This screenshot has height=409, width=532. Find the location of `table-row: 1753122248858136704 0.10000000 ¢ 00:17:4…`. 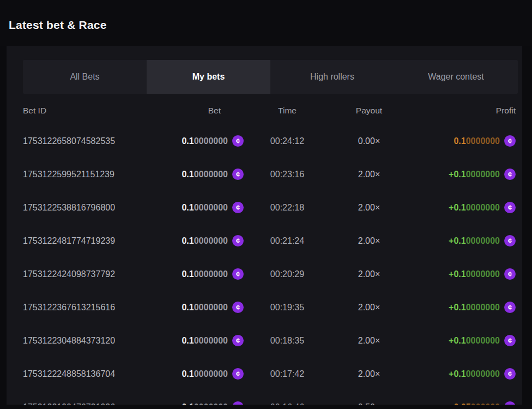

table-row: 1753122248858136704 0.10000000 ¢ 00:17:4… is located at coordinates (270, 374).